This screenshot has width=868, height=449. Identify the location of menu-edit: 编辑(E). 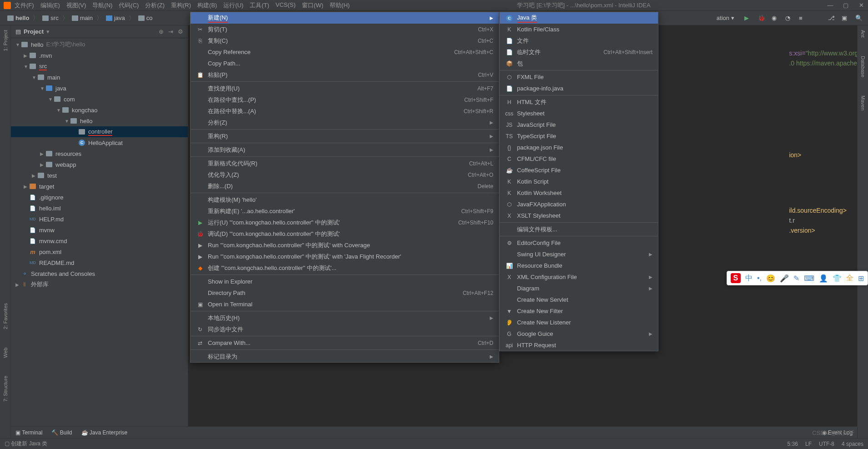
(50, 5).